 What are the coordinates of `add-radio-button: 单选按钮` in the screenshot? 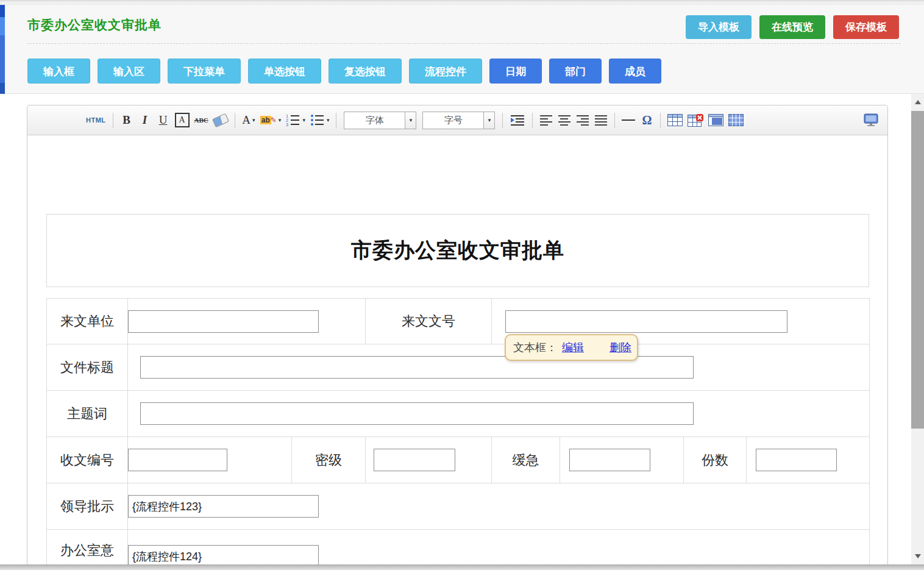 It's located at (285, 71).